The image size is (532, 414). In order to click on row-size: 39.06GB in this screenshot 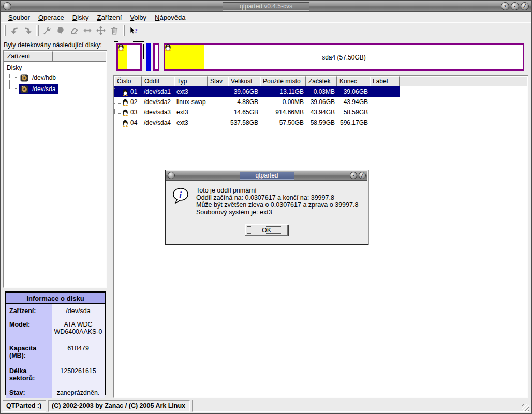, I will do `click(244, 92)`.